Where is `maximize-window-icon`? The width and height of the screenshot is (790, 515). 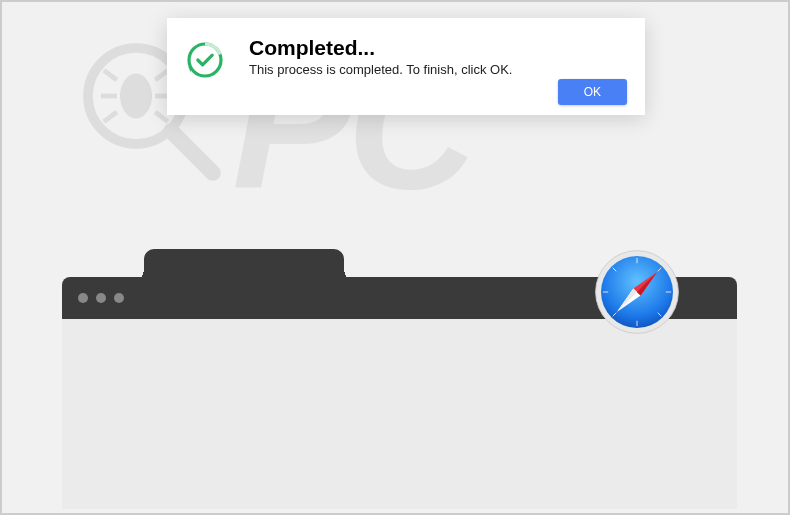
maximize-window-icon is located at coordinates (119, 298).